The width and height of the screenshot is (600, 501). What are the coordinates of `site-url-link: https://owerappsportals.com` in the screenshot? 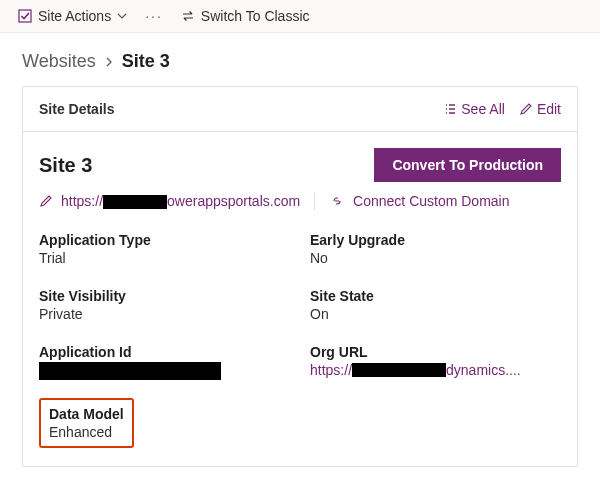 It's located at (180, 201).